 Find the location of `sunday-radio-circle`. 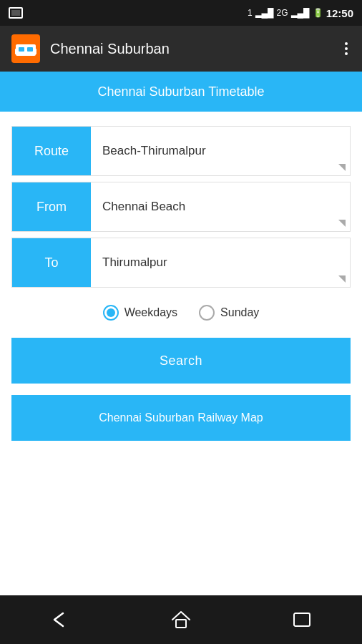

sunday-radio-circle is located at coordinates (207, 313).